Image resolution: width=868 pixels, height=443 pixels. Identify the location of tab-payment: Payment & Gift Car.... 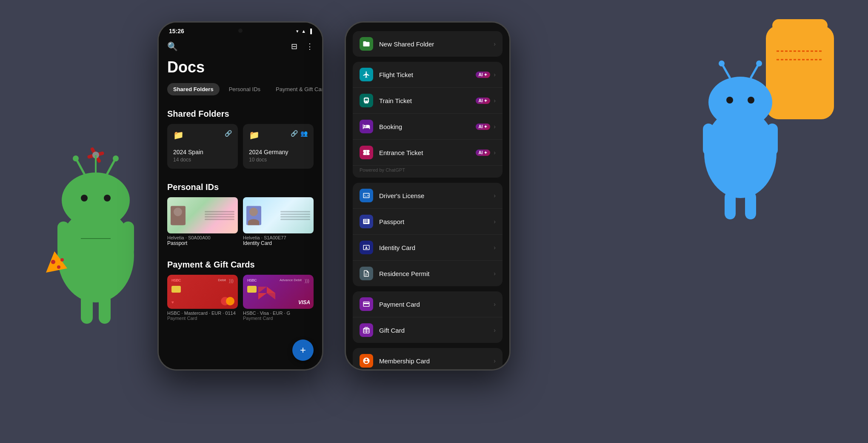
(296, 89).